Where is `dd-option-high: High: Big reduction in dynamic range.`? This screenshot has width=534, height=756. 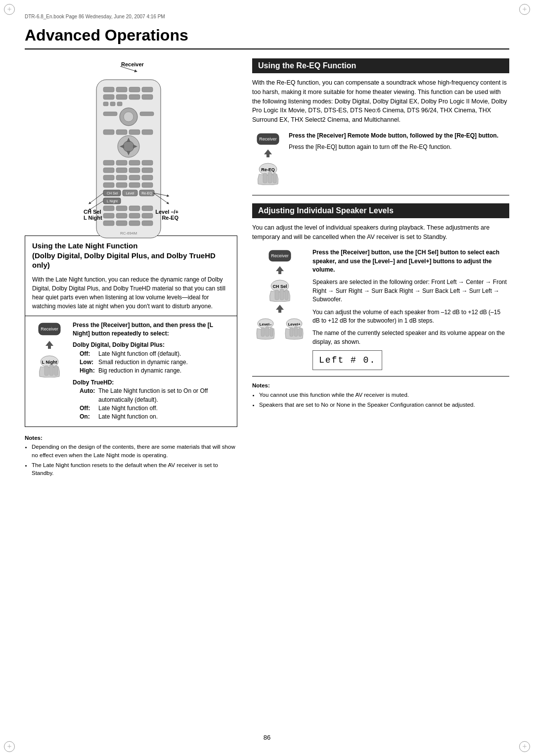
dd-option-high: High: Big reduction in dynamic range. is located at coordinates (155, 371).